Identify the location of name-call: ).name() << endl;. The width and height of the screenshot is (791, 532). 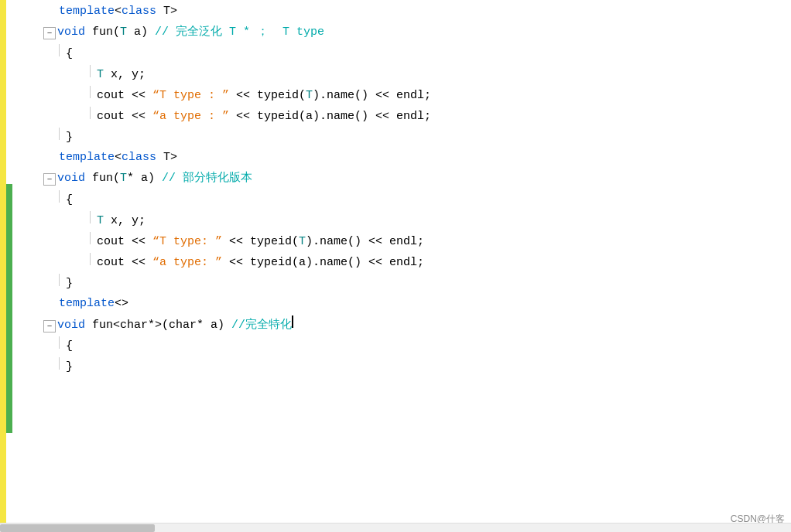
(372, 96).